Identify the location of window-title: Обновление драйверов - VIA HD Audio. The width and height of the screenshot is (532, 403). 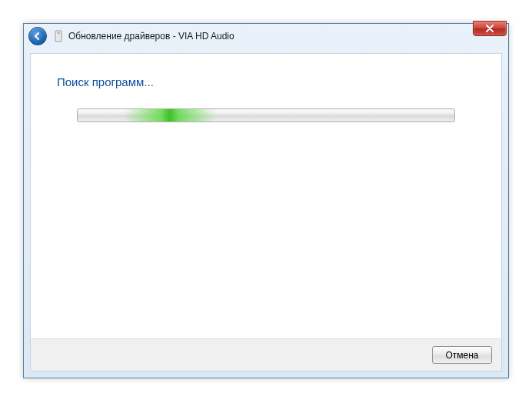
(151, 36).